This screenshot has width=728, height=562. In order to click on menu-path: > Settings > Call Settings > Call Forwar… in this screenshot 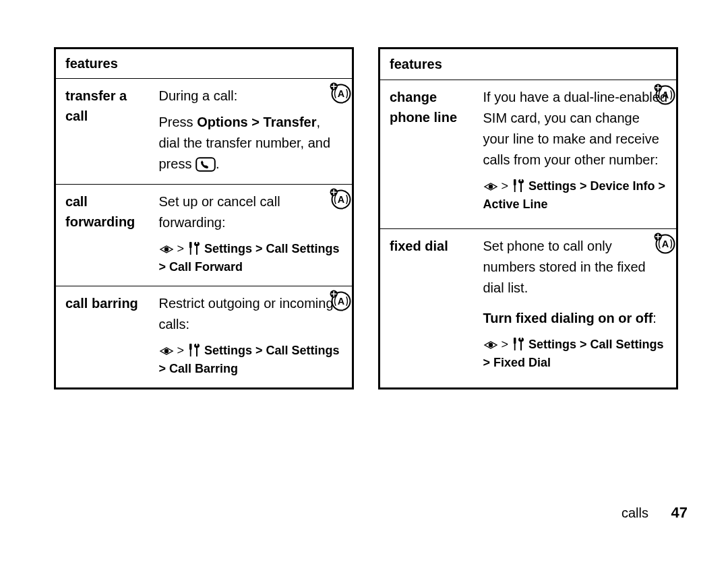, I will do `click(252, 258)`.